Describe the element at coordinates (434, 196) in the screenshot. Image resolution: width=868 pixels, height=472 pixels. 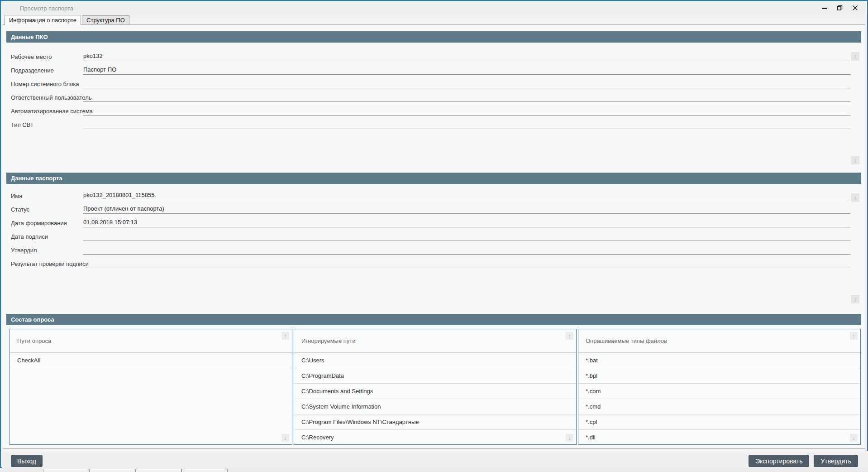
I see `field-row: Имя pko132_20180801_115855` at that location.